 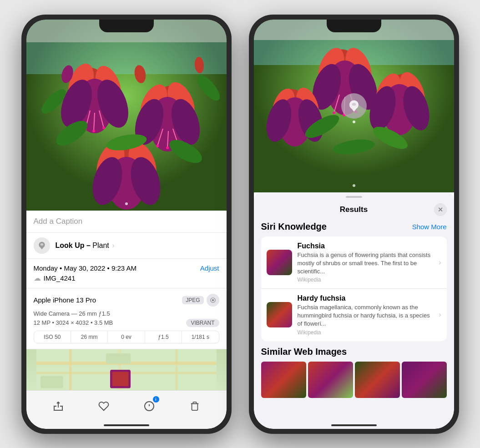 What do you see at coordinates (354, 227) in the screenshot?
I see `siri-knowledge-header: Siri Knowledge Show More` at bounding box center [354, 227].